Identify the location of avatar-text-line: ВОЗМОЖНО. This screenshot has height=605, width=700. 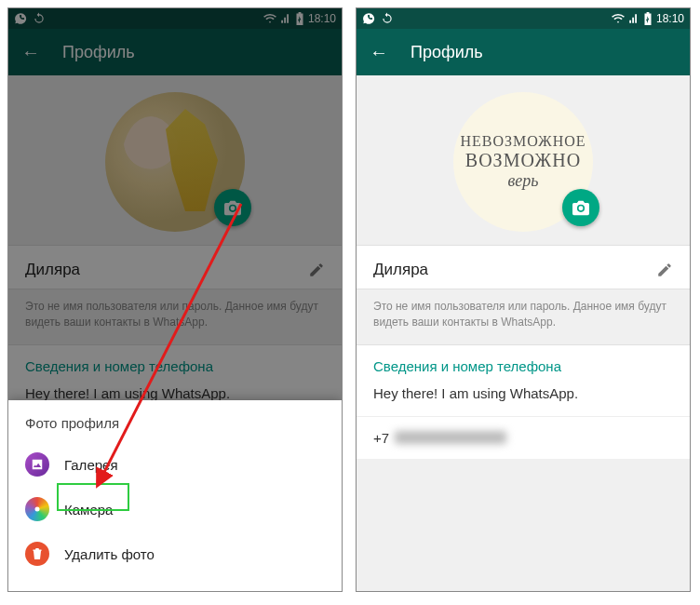
(523, 160).